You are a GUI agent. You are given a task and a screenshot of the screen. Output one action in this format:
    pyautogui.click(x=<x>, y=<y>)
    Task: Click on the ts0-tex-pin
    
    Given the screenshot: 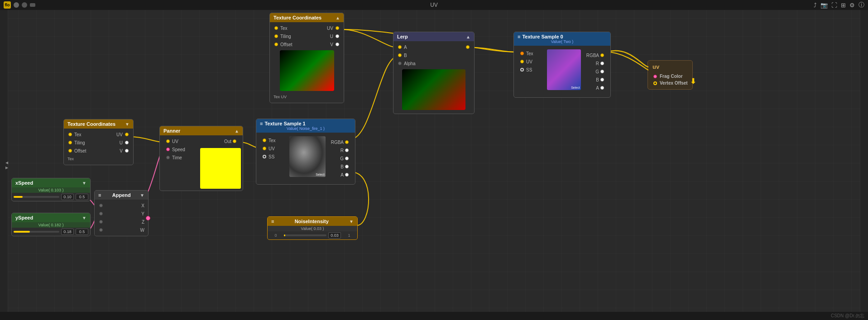 What is the action you would take?
    pyautogui.click(x=522, y=53)
    